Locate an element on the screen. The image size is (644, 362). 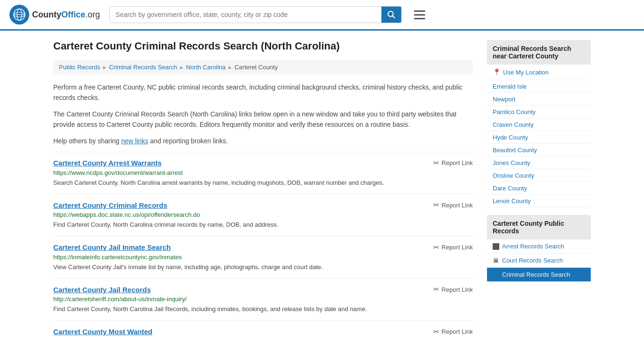
sidebar-public-records-list: Arrest Records Search 🏛 Court Records Se… is located at coordinates (539, 261).